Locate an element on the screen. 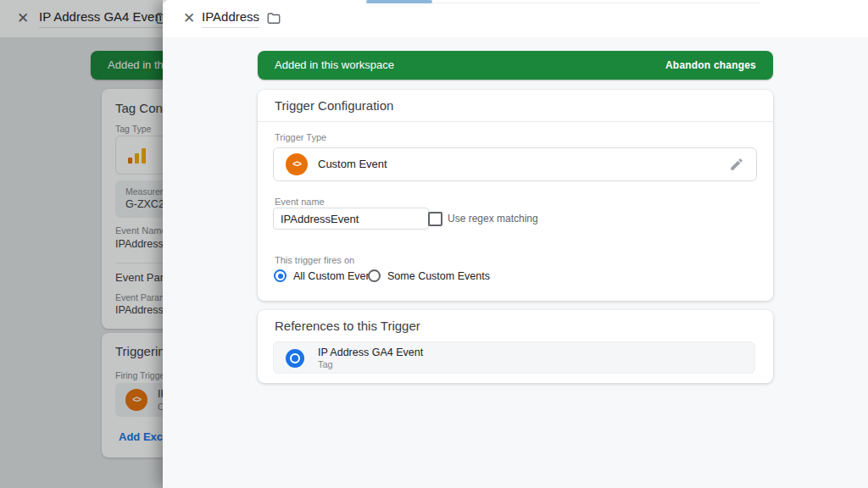 The height and width of the screenshot is (488, 868). folder-icon is located at coordinates (274, 19).